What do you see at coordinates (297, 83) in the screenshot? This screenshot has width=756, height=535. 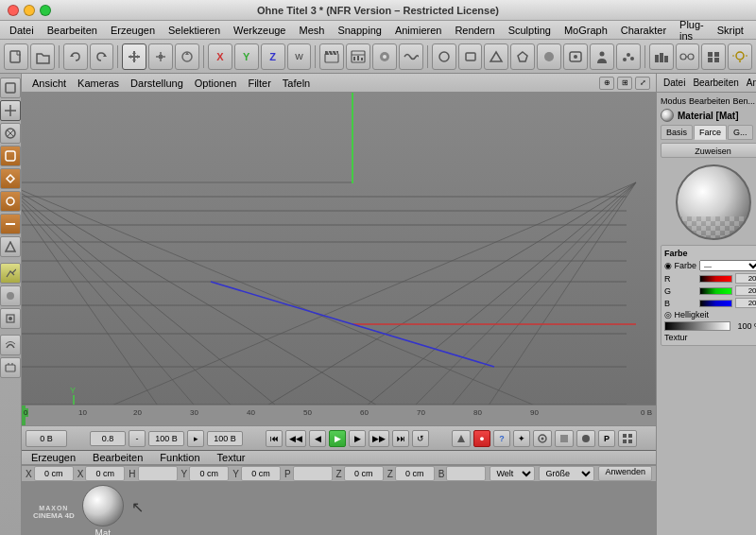 I see `vp-menu-tafeln: Tafeln` at bounding box center [297, 83].